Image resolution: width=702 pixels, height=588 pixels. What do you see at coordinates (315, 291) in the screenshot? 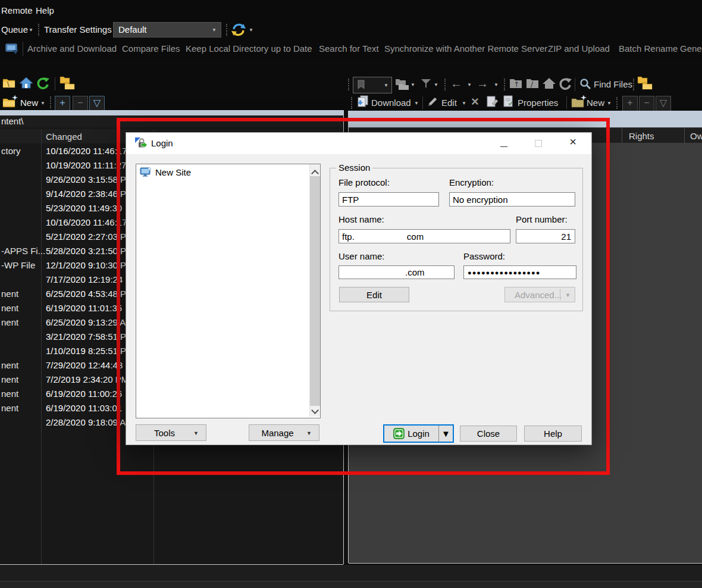
I see `scrollbar-thumb` at bounding box center [315, 291].